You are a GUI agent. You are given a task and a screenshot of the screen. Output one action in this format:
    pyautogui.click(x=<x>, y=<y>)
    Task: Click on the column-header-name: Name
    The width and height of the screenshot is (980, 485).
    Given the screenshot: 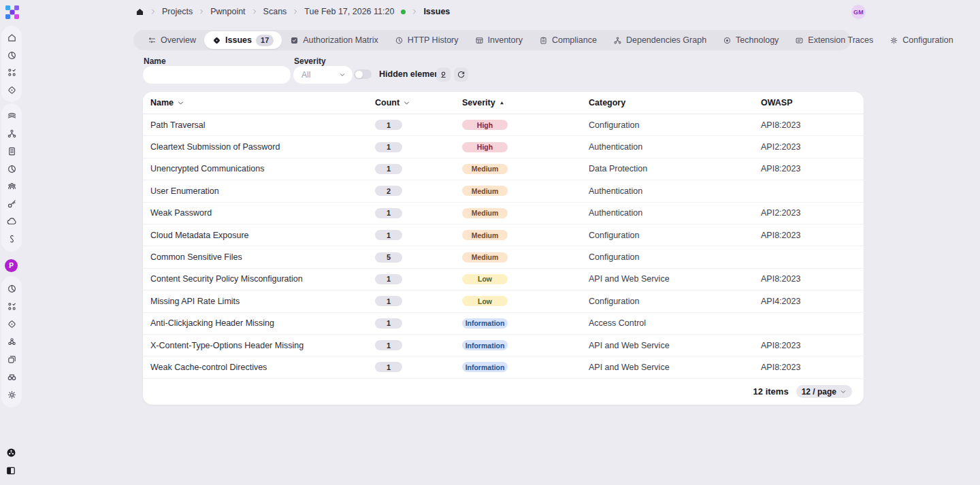 What is the action you would take?
    pyautogui.click(x=263, y=103)
    